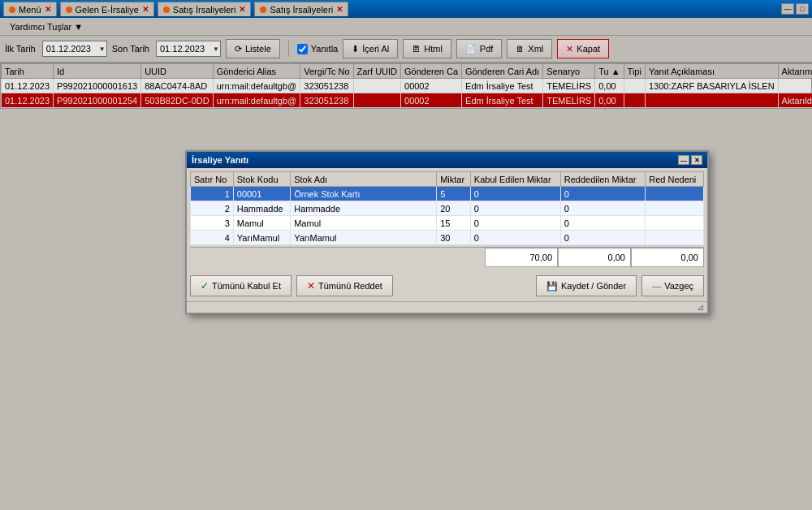  What do you see at coordinates (338, 257) in the screenshot?
I see `footer-spacer` at bounding box center [338, 257].